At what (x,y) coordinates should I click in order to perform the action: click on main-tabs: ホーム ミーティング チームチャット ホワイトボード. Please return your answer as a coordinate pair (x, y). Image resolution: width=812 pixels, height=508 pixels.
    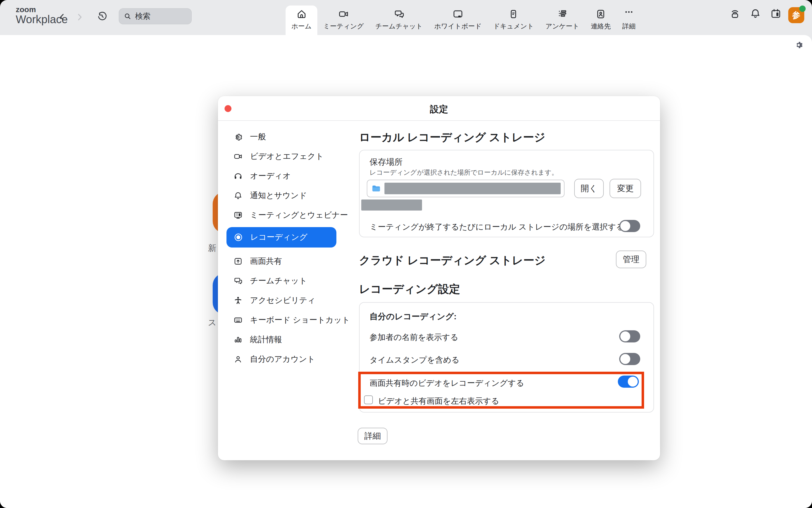
    Looking at the image, I should click on (463, 20).